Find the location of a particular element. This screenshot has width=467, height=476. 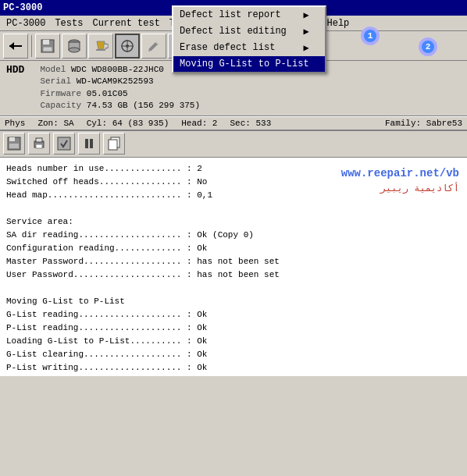

menu-help: Help is located at coordinates (339, 23).